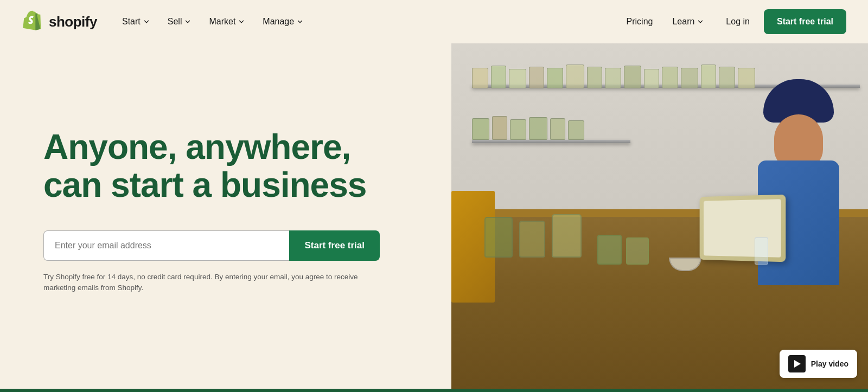 This screenshot has width=868, height=392. I want to click on play-video-button: Play video, so click(818, 364).